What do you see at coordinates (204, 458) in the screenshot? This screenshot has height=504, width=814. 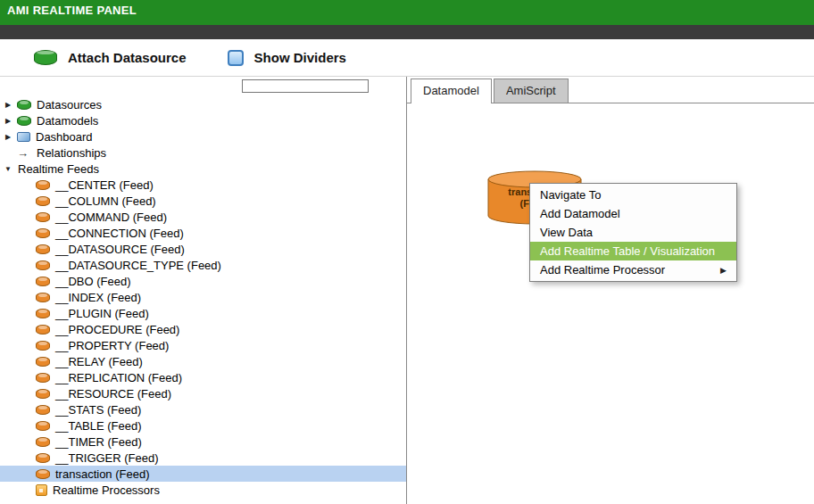 I see `tree-item-trigger-feed: __TRIGGER (Feed)` at bounding box center [204, 458].